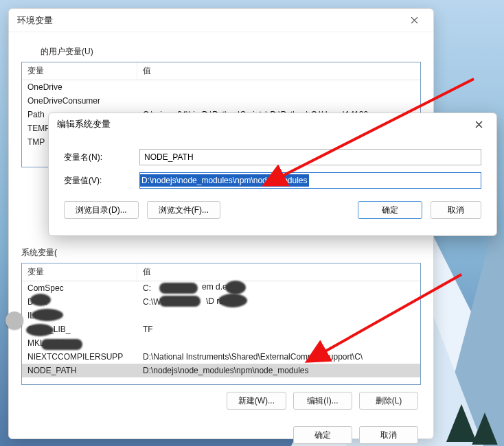  Describe the element at coordinates (279, 329) in the screenshot. I see `cell-val: TF` at that location.